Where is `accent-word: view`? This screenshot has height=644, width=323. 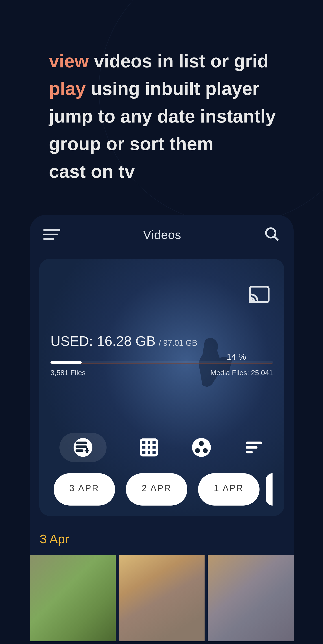 accent-word: view is located at coordinates (69, 61).